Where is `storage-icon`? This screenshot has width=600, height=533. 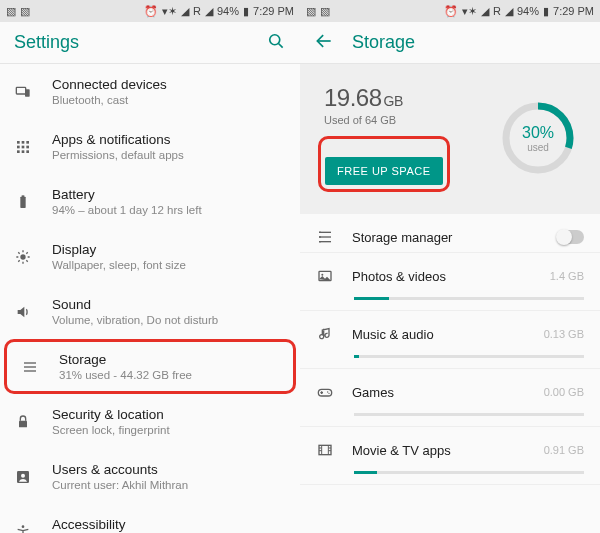
storage-icon is located at coordinates (30, 367).